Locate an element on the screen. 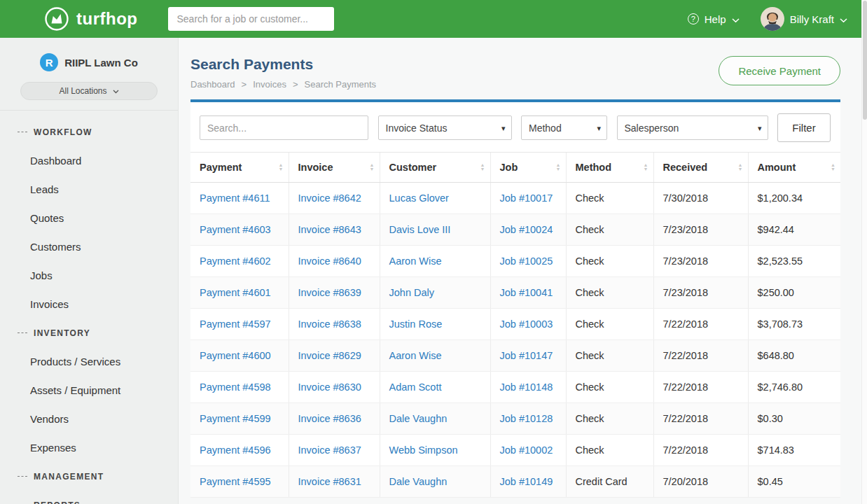 This screenshot has width=867, height=504. table-head: Payment▲▼Invoice▲▼Customer▲▼Job▲▼Method▲… is located at coordinates (515, 168).